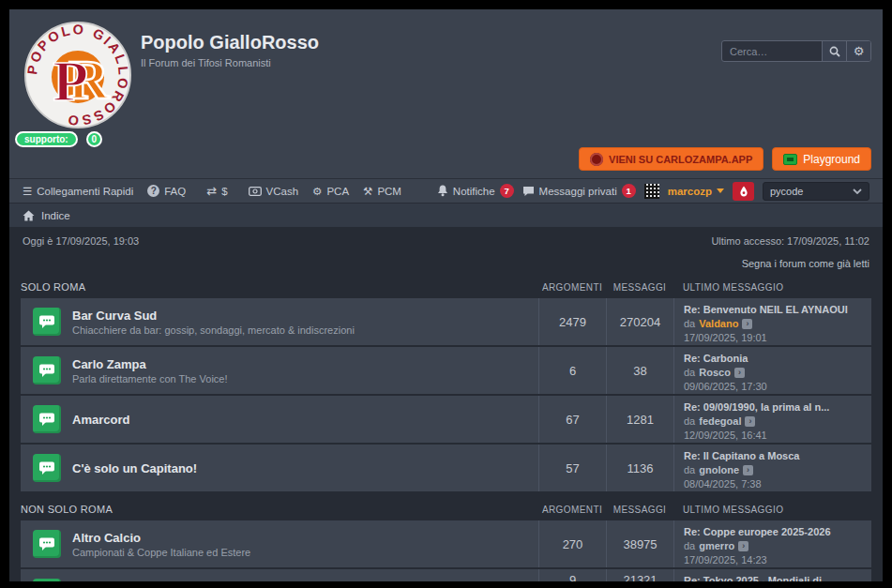 This screenshot has height=588, width=892. Describe the element at coordinates (154, 191) in the screenshot. I see `question-circle-icon` at that location.